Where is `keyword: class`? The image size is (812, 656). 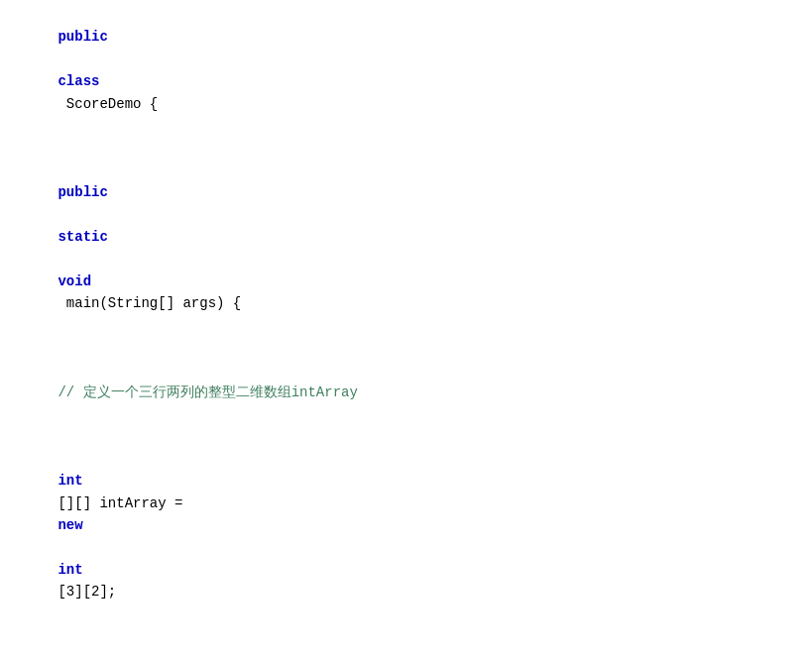 keyword: class is located at coordinates (78, 81).